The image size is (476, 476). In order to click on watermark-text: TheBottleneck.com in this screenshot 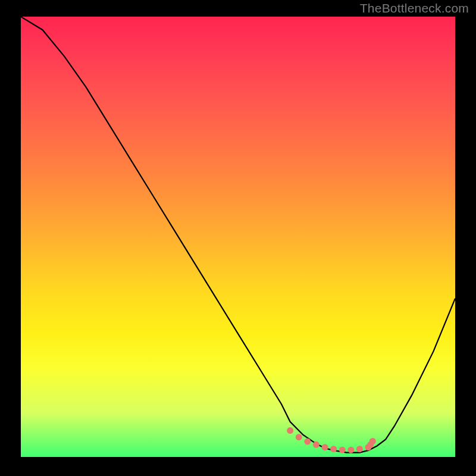, I will do `click(414, 8)`.